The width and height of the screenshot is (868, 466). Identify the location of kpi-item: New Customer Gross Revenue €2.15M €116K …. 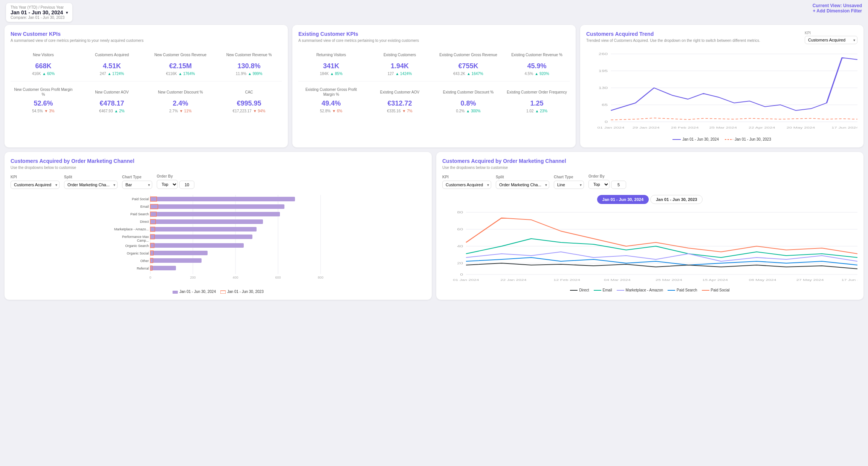
(180, 63).